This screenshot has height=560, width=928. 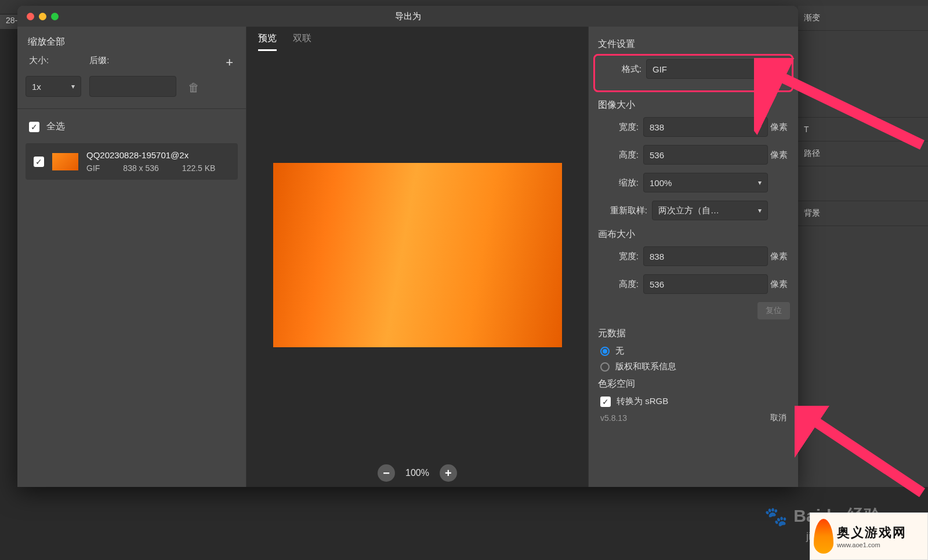 What do you see at coordinates (132, 109) in the screenshot?
I see `divider` at bounding box center [132, 109].